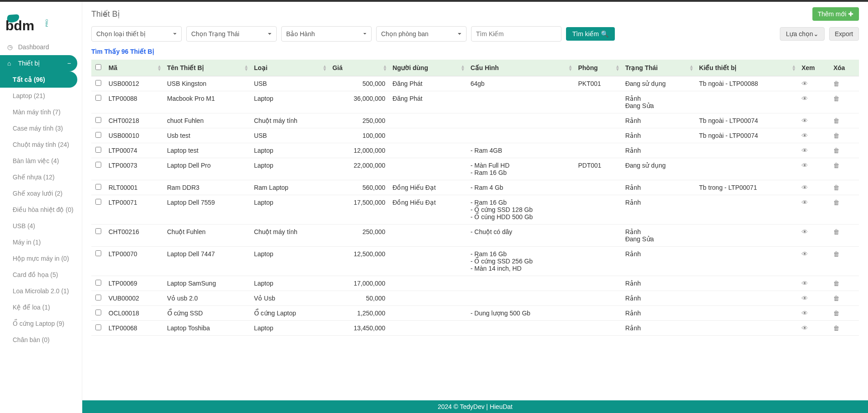 The height and width of the screenshot is (413, 868). What do you see at coordinates (39, 80) in the screenshot?
I see `sidebar-sub-item: Tất cả (96)` at bounding box center [39, 80].